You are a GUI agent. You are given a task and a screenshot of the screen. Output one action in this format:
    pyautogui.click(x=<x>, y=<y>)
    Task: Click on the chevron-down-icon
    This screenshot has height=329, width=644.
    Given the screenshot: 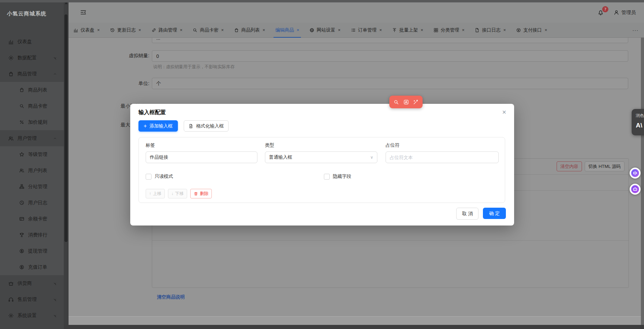 What is the action you would take?
    pyautogui.click(x=55, y=283)
    